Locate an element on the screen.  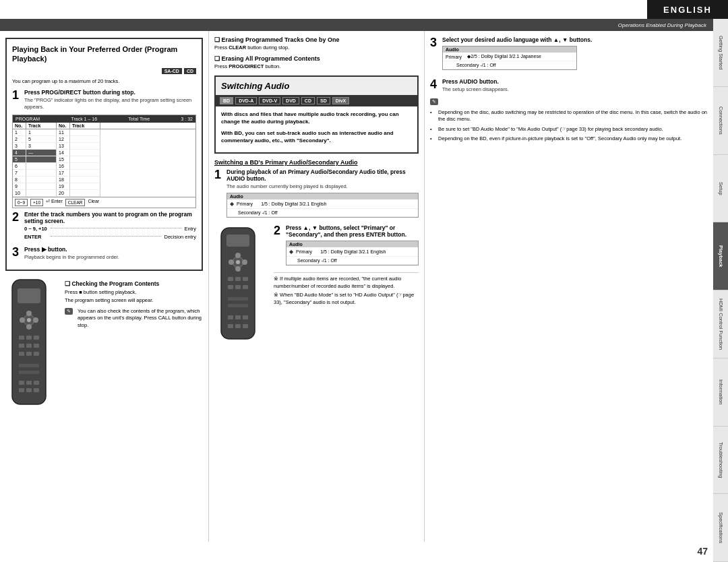
tab-specifications: Specifications is located at coordinates (721, 528).